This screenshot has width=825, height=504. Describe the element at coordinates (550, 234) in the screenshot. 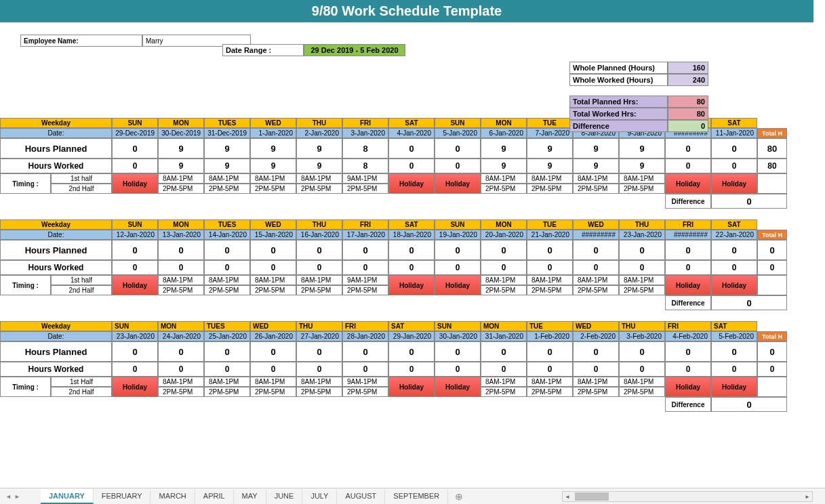

I see `date-cell: 21-Jan-2020` at that location.